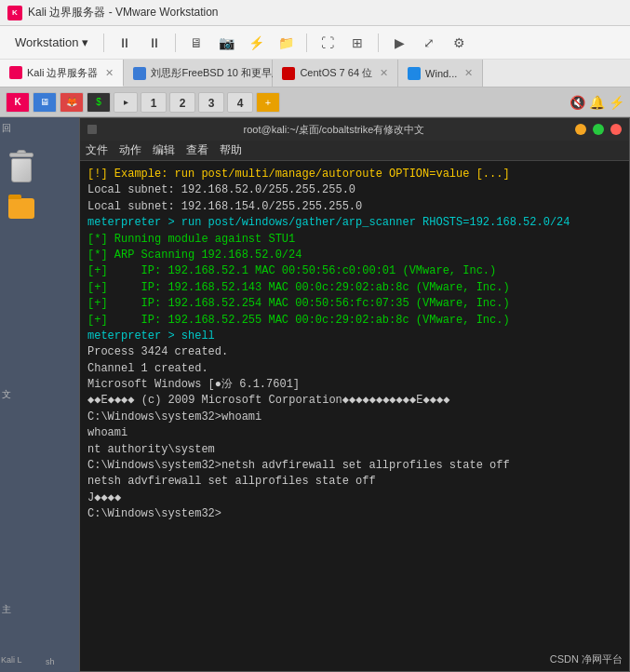  Describe the element at coordinates (61, 73) in the screenshot. I see `tab-kali: Kali 边界服务器 ✕` at that location.